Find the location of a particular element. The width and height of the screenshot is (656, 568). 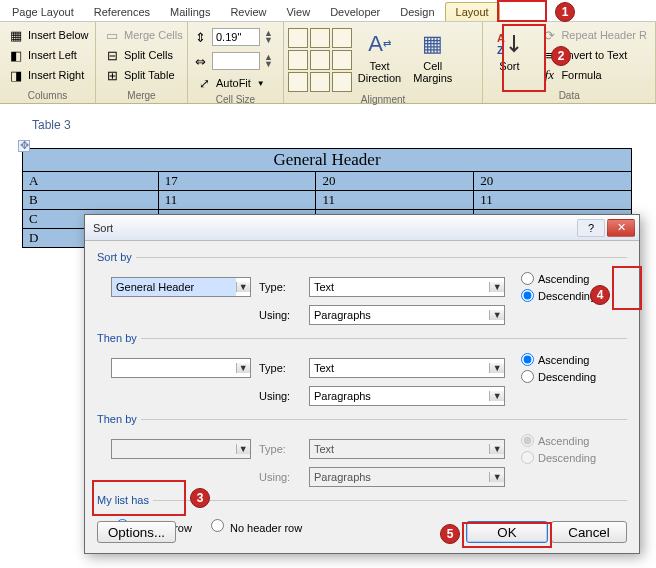

formula-button: fx Formula is located at coordinates (594, 75).